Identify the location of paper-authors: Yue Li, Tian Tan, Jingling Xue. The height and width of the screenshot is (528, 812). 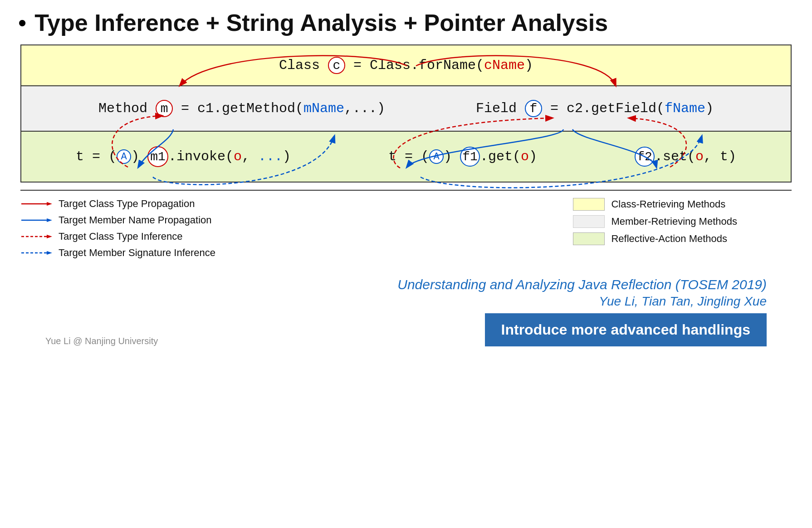
(392, 301).